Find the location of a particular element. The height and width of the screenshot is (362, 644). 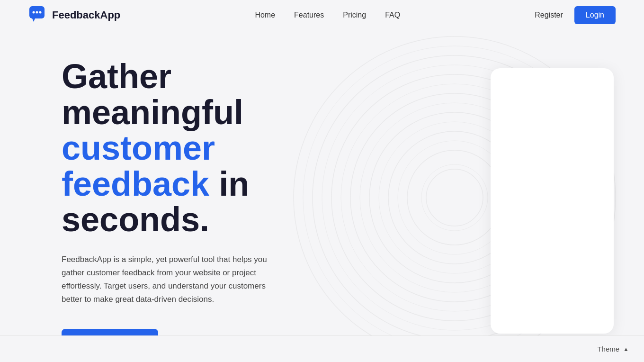

nav-links: Home Features Pricing FAQ is located at coordinates (328, 15).